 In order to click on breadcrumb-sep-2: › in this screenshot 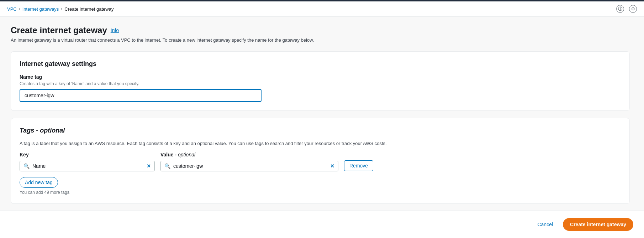, I will do `click(62, 9)`.